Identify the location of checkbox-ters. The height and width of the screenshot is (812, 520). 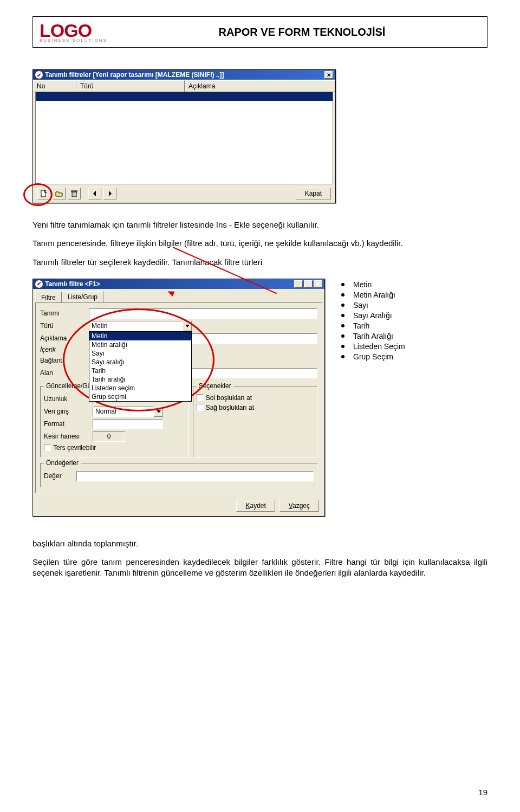
(48, 448).